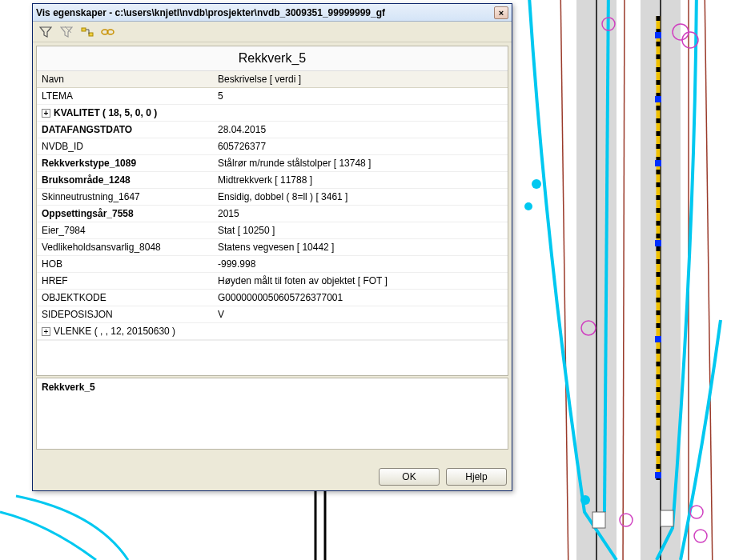 This screenshot has height=560, width=731. What do you see at coordinates (106, 113) in the screenshot?
I see `property-key-text: KVALITET ( 18, 5, 0, 0 )` at bounding box center [106, 113].